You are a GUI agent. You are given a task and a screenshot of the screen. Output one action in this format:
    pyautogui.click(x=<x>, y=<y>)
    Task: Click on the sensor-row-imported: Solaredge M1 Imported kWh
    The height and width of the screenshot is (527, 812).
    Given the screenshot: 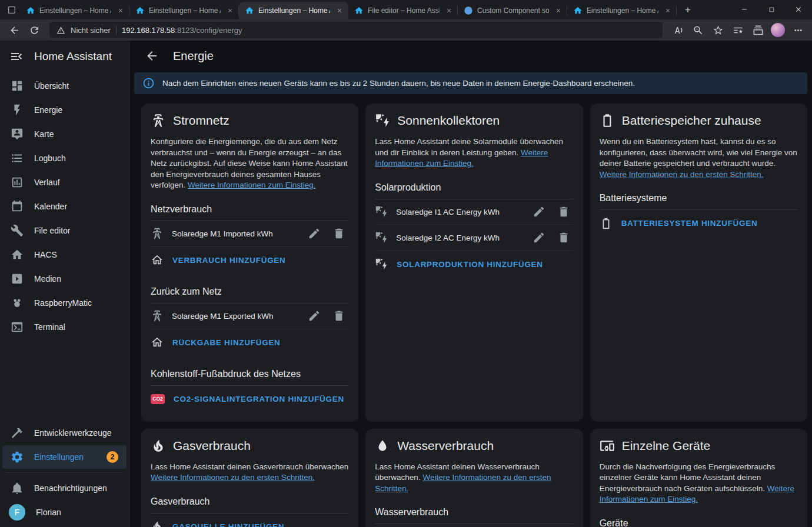 What is the action you would take?
    pyautogui.click(x=249, y=234)
    